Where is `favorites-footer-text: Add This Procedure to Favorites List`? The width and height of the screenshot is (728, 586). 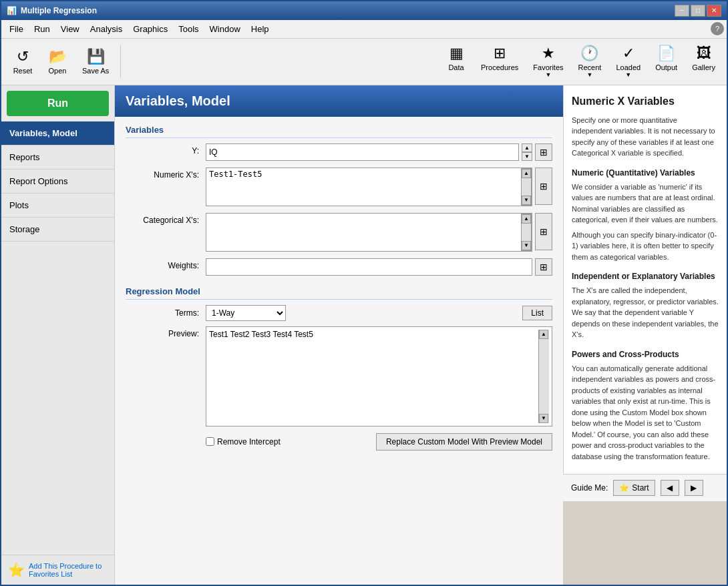
favorites-footer-text: Add This Procedure to Favorites List is located at coordinates (68, 570).